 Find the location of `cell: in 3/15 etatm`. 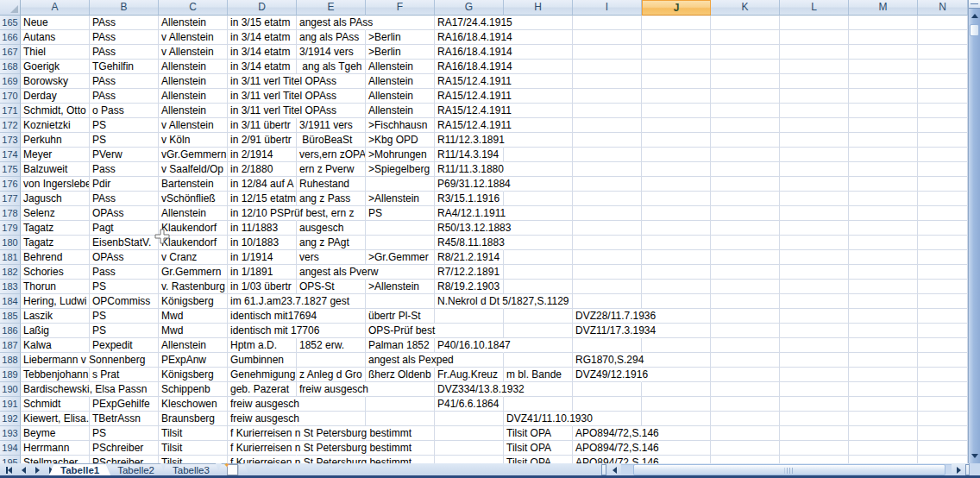

cell: in 3/15 etatm is located at coordinates (262, 22).